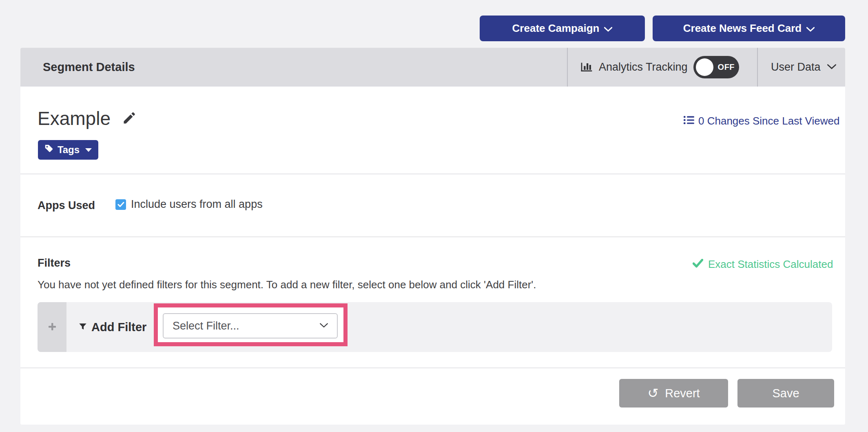 The image size is (868, 432). What do you see at coordinates (197, 204) in the screenshot?
I see `include-all-apps-label: Include users from all apps` at bounding box center [197, 204].